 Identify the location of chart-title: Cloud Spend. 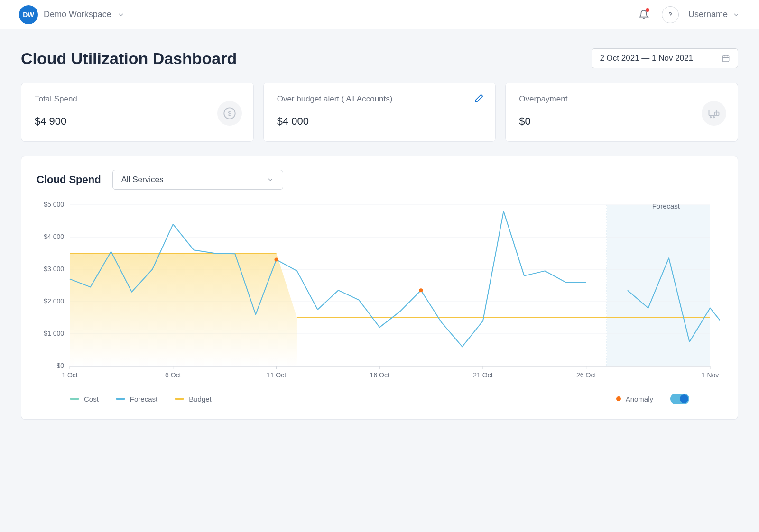
(69, 180).